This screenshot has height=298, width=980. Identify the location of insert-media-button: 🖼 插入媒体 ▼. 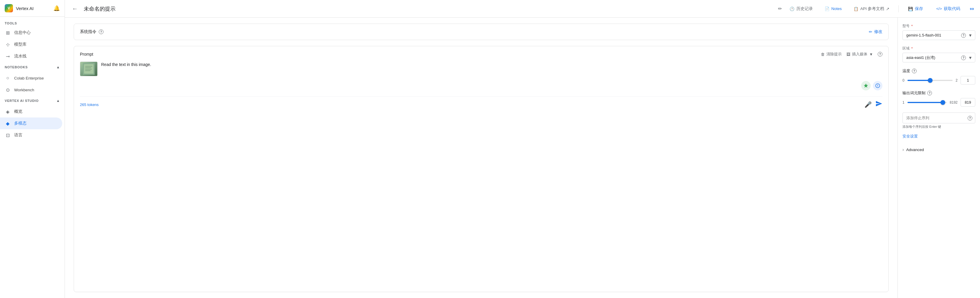
(860, 54).